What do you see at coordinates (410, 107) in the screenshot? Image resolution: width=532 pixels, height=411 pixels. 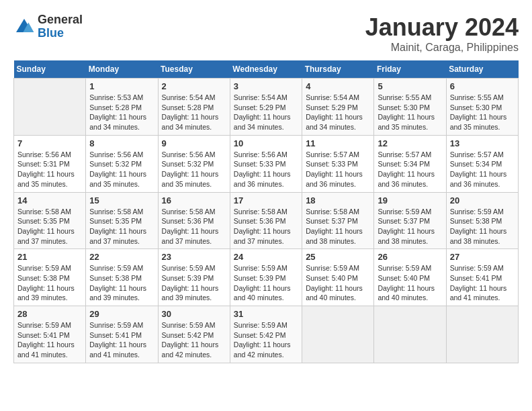 I see `calendar-cell: 5 Sunrise: 5:55 AMSunset: 5:30 PMDayligh…` at bounding box center [410, 107].